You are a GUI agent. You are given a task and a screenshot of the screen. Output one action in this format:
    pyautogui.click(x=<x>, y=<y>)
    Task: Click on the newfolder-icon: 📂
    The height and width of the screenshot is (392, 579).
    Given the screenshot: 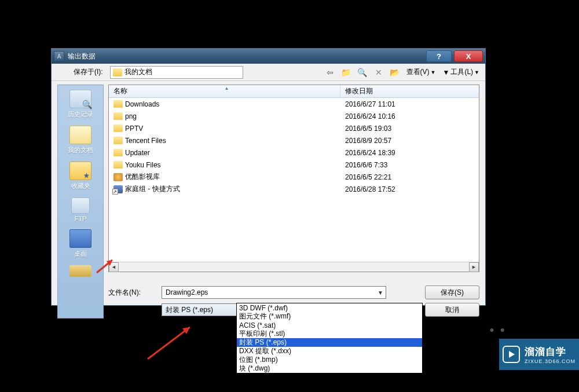 What is the action you would take?
    pyautogui.click(x=395, y=72)
    